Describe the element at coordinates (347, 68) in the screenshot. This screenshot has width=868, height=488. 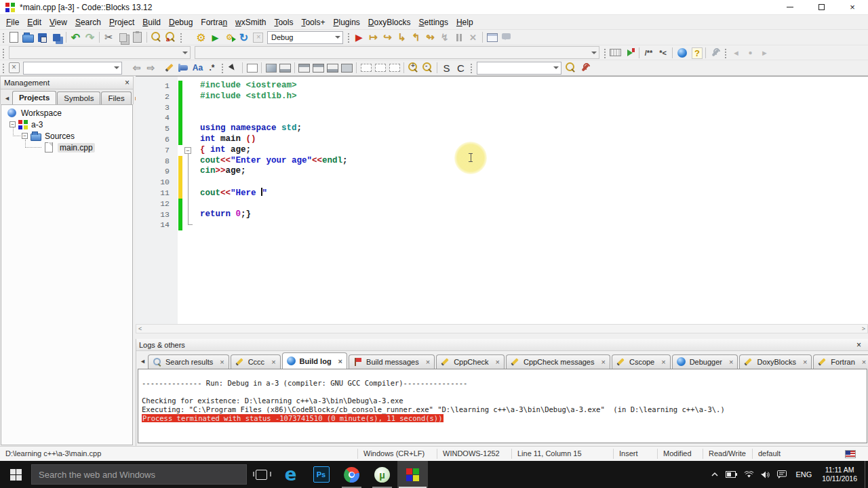
I see `wx-sizer4-icon` at that location.